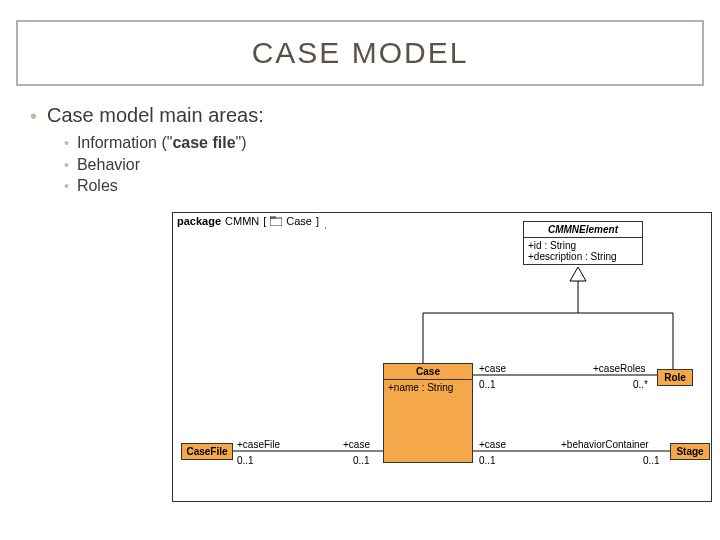  Describe the element at coordinates (207, 452) in the screenshot. I see `class-name: CaseFile` at that location.